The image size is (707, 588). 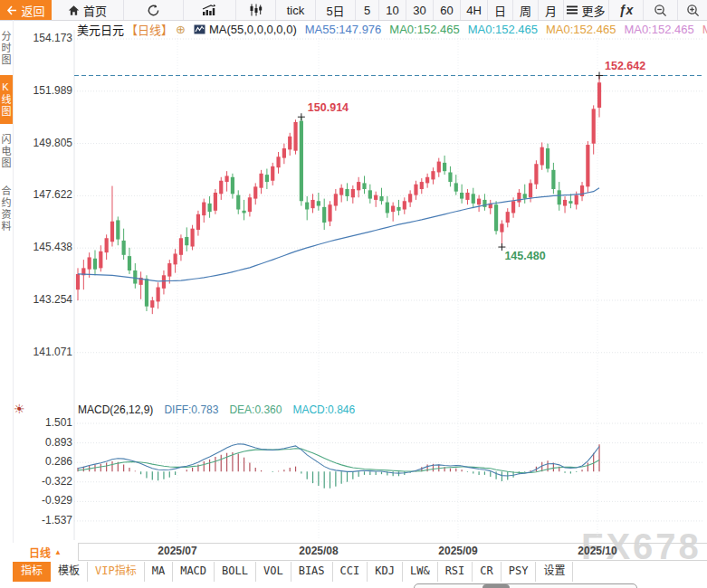 What do you see at coordinates (100, 29) in the screenshot?
I see `symbol-title: 美元日元` at bounding box center [100, 29].